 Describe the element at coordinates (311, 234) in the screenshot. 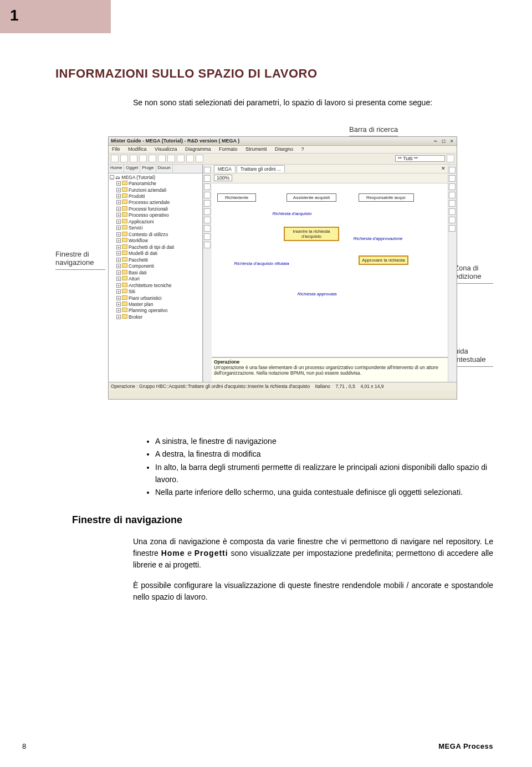

I see `diagram-operation-selected: Inserire la richiesta d'acquisto` at that location.